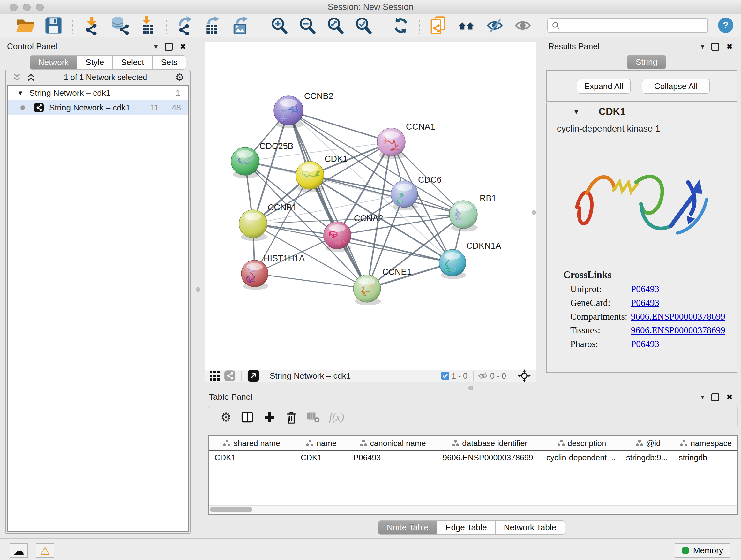 The width and height of the screenshot is (741, 560). I want to click on export-table-button, so click(213, 25).